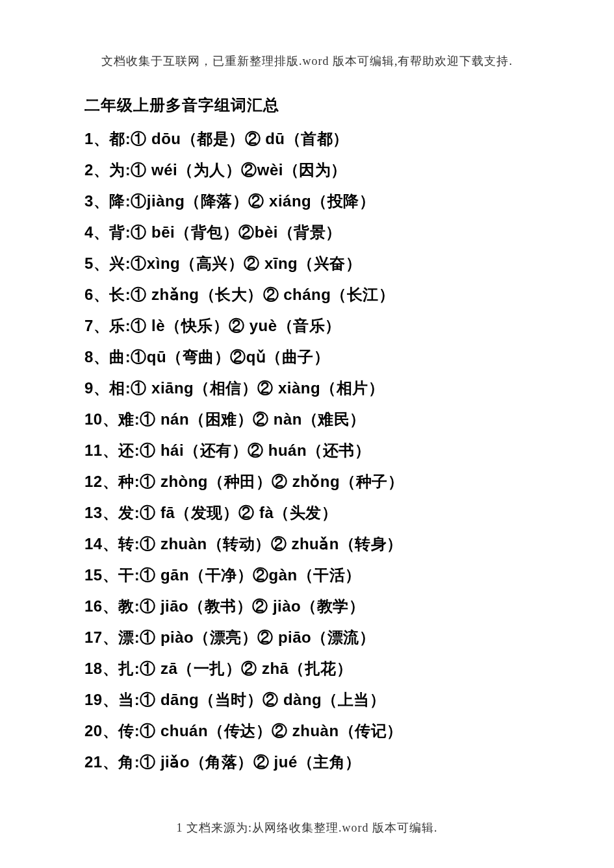 Image resolution: width=614 pixels, height=868 pixels. Describe the element at coordinates (216, 451) in the screenshot. I see `word-one: 还有` at that location.